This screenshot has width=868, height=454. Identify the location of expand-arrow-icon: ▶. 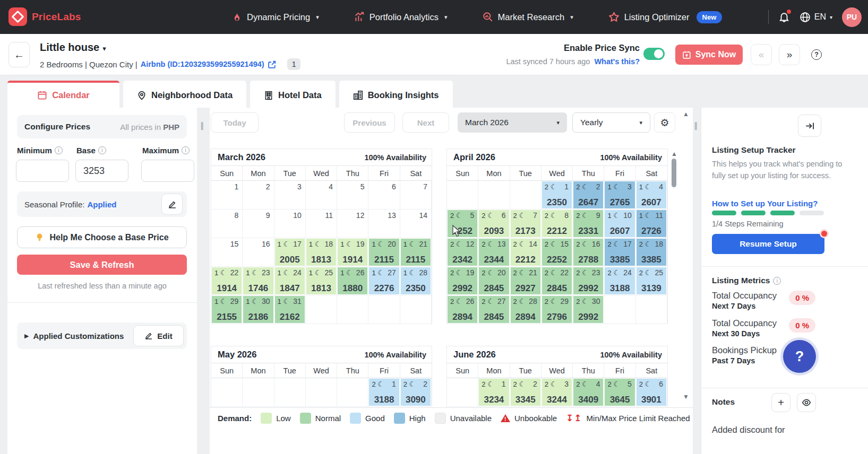
(27, 336).